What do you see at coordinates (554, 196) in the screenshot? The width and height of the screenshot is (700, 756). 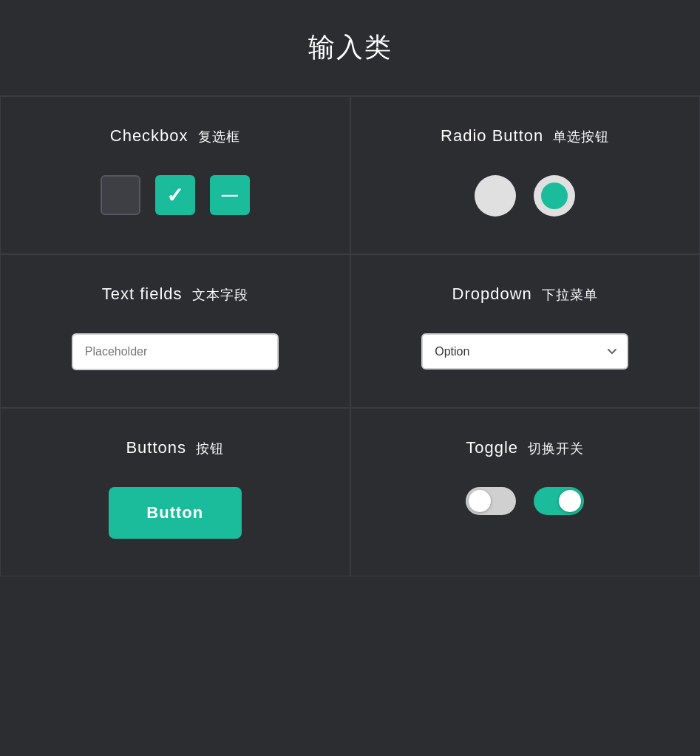 I see `radio-checked` at bounding box center [554, 196].